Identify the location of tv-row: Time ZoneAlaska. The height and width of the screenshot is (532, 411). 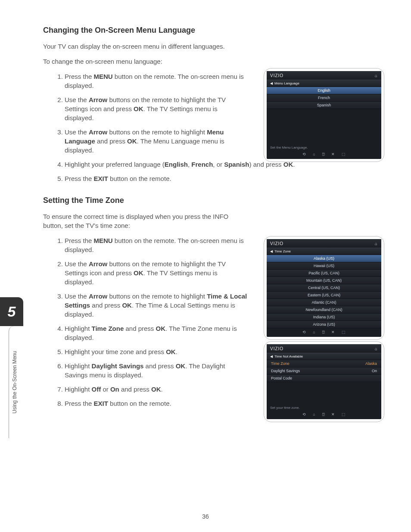
(324, 364).